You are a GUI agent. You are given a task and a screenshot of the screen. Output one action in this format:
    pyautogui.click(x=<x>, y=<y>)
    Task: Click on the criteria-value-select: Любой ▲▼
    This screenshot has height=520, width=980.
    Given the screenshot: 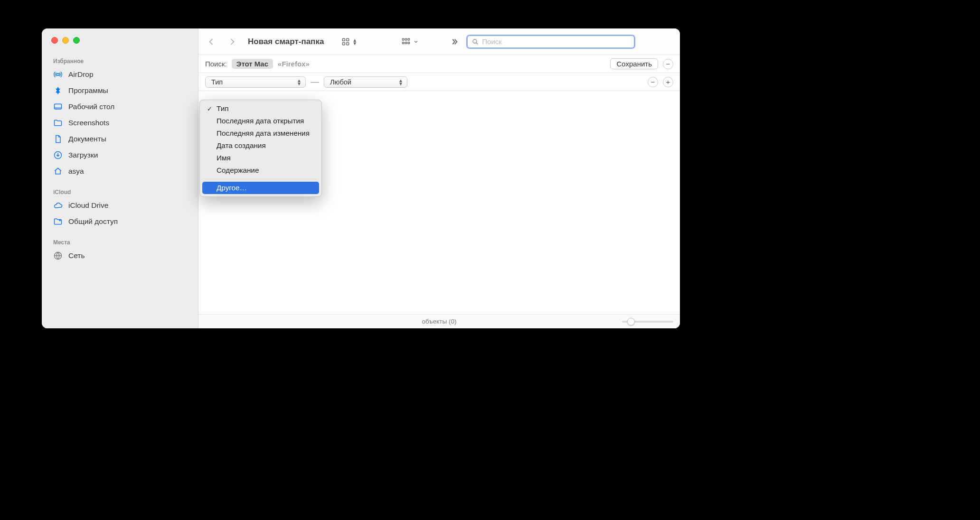 What is the action you would take?
    pyautogui.click(x=366, y=82)
    